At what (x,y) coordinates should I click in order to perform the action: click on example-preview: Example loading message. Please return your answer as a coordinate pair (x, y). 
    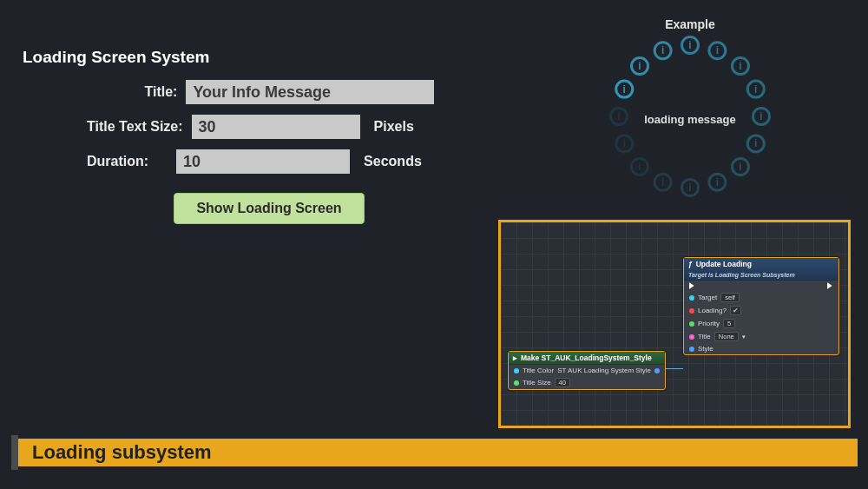
    Looking at the image, I should click on (690, 113).